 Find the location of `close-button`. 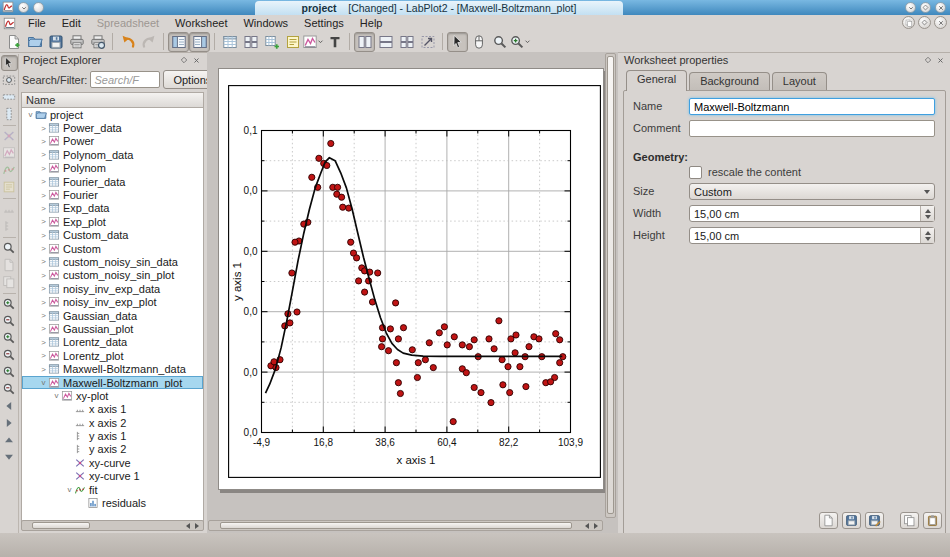

close-button is located at coordinates (940, 8).